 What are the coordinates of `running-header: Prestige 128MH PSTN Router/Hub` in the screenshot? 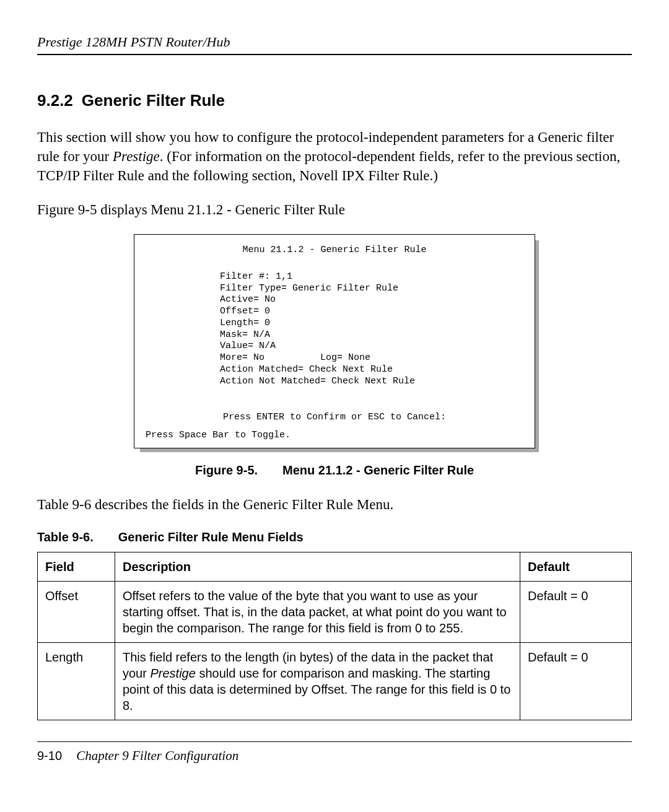 It's located at (334, 45).